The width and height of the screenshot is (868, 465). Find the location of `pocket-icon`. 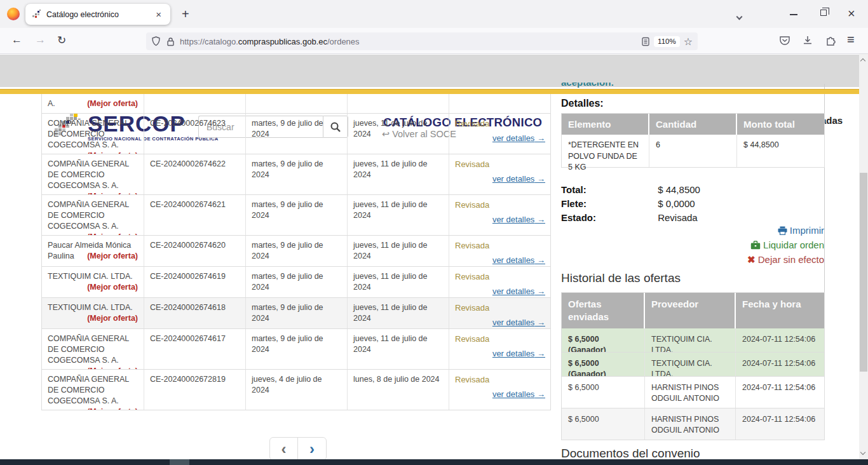

pocket-icon is located at coordinates (785, 41).